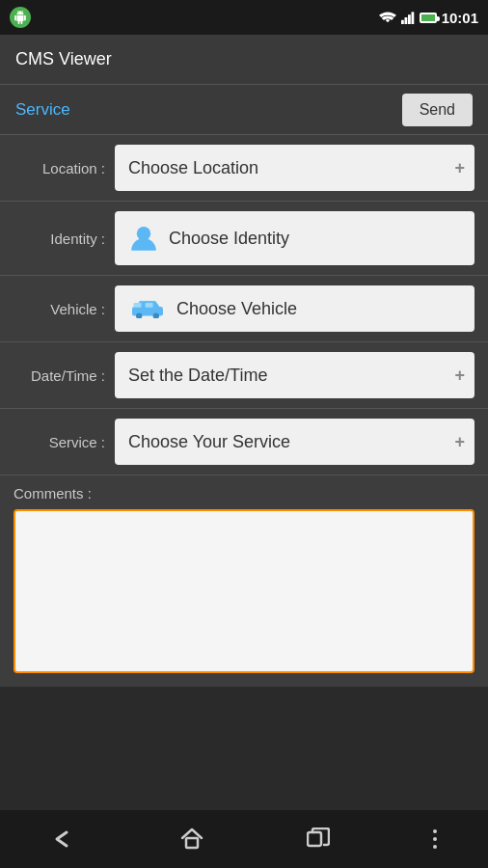 The image size is (488, 868). Describe the element at coordinates (144, 238) in the screenshot. I see `person-icon` at that location.